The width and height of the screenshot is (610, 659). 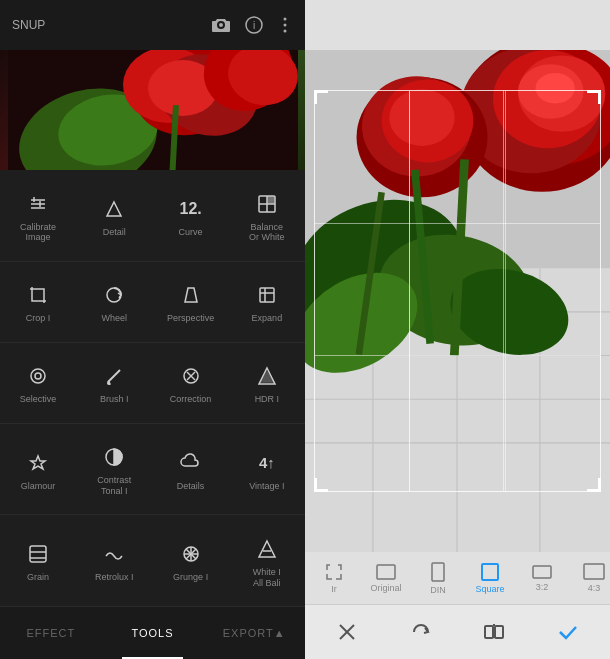 I want to click on ratio-43-label: 4:3, so click(x=594, y=588).